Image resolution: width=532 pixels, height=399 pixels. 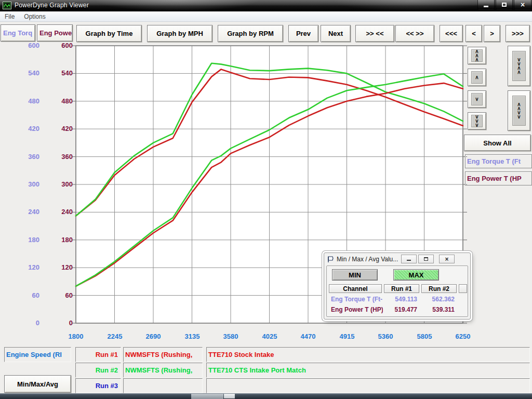 What do you see at coordinates (397, 259) in the screenshot?
I see `minmax-titlebar: Min / Max / Avg Valu... ×` at bounding box center [397, 259].